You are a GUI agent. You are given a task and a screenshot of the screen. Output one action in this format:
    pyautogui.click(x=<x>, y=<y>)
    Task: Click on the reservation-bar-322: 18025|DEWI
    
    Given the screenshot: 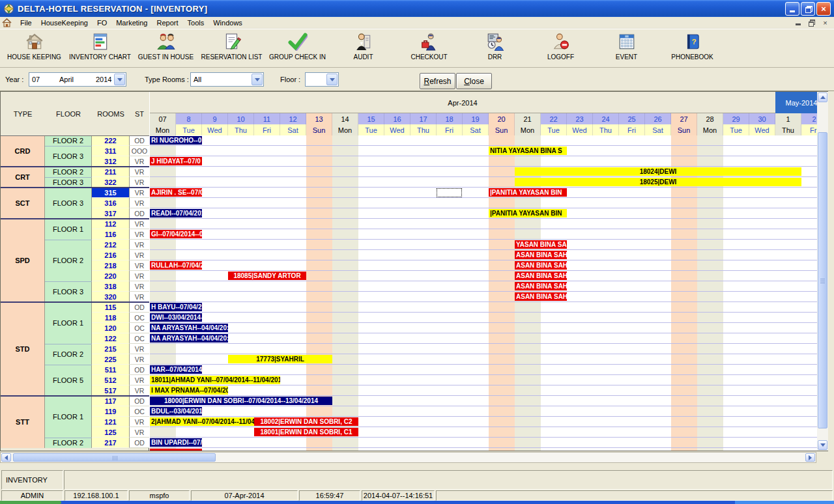 What is the action you would take?
    pyautogui.click(x=658, y=182)
    